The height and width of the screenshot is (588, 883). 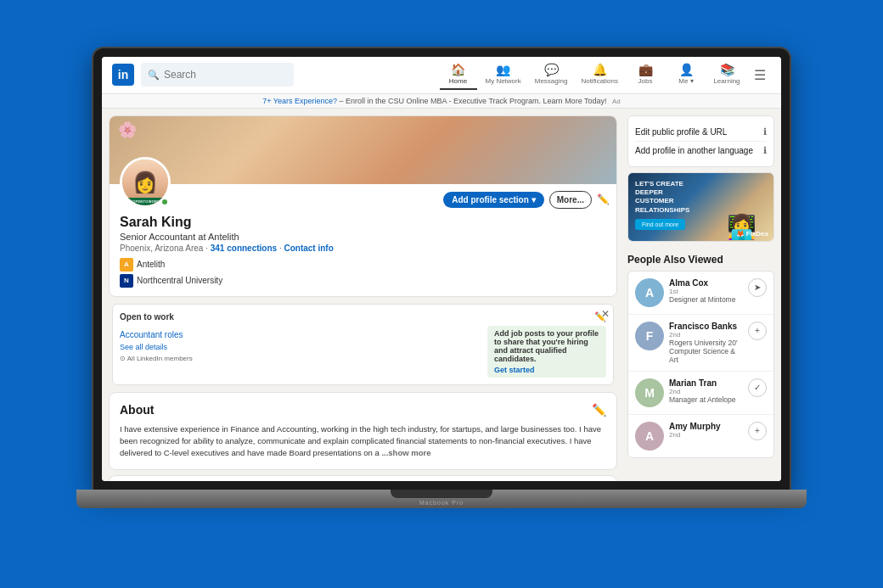 I want to click on pav-info-alma: Alma Cox 1st Designer at Mintome, so click(x=706, y=291).